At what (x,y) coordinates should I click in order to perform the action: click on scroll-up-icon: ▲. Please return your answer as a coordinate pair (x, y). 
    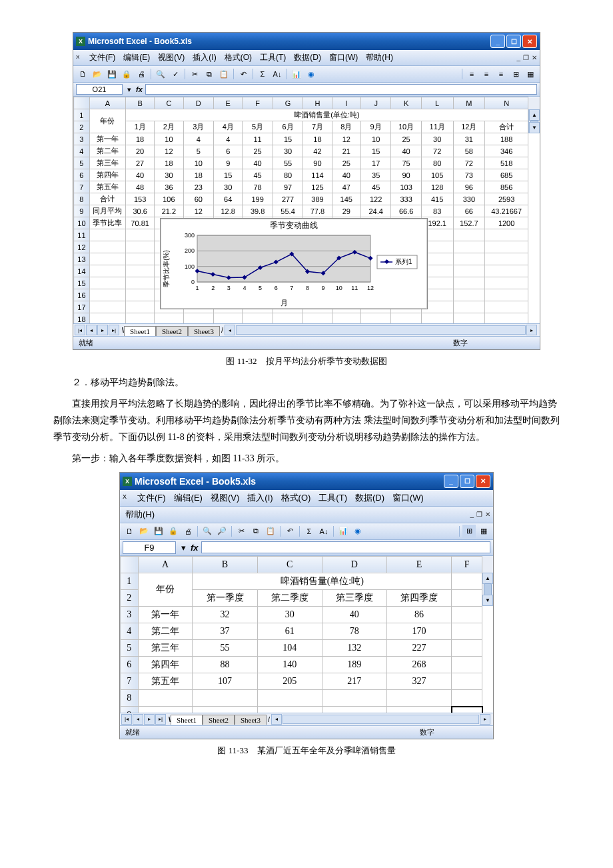
    Looking at the image, I should click on (488, 579).